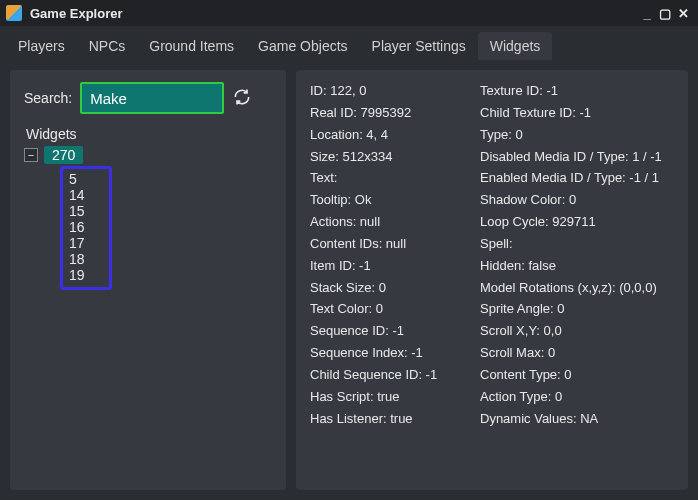  Describe the element at coordinates (302, 46) in the screenshot. I see `tab-game-objects: Game Objects` at that location.